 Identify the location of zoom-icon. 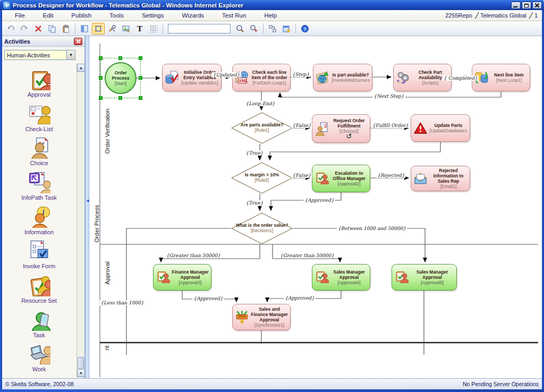
(240, 29).